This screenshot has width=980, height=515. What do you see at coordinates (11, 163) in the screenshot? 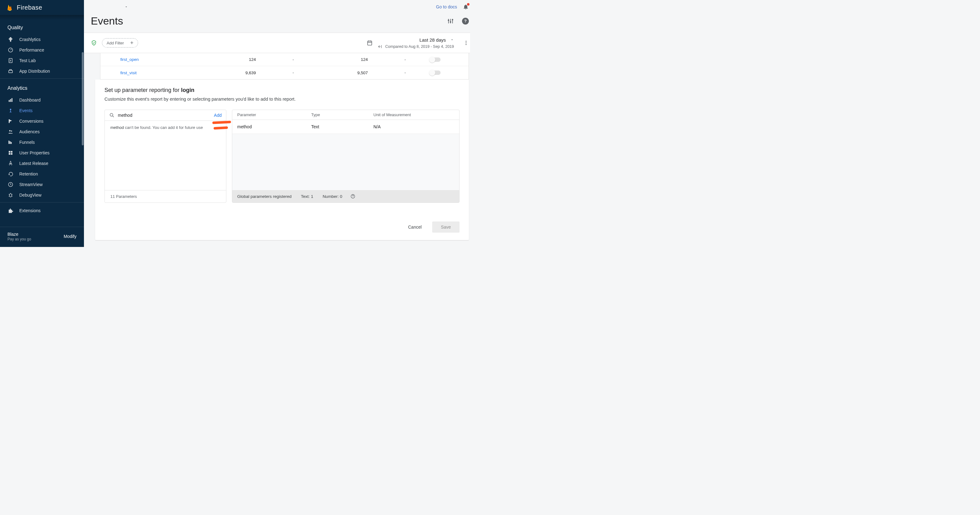
I see `release-icon` at bounding box center [11, 163].